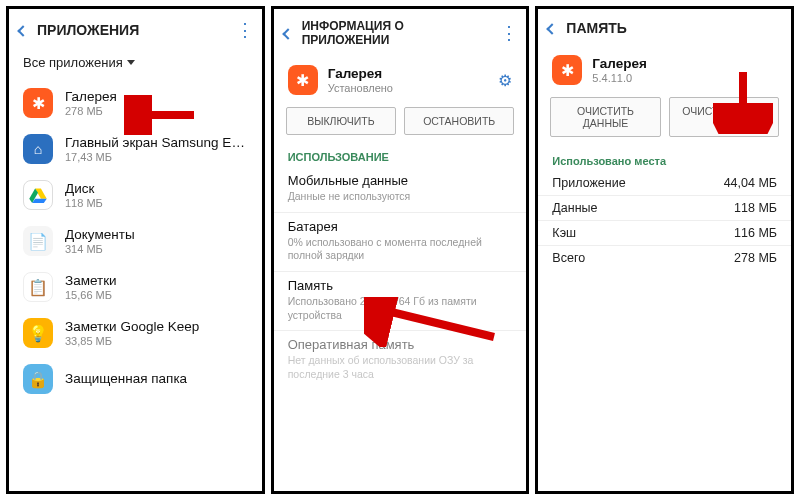 The image size is (800, 500). Describe the element at coordinates (136, 195) in the screenshot. I see `app-row-drive: Диск 118 МБ` at that location.